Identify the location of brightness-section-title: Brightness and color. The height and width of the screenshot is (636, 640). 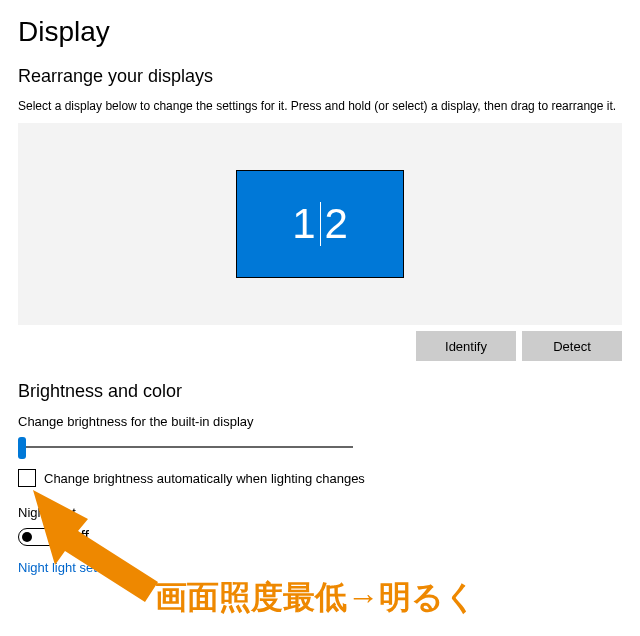
(320, 392).